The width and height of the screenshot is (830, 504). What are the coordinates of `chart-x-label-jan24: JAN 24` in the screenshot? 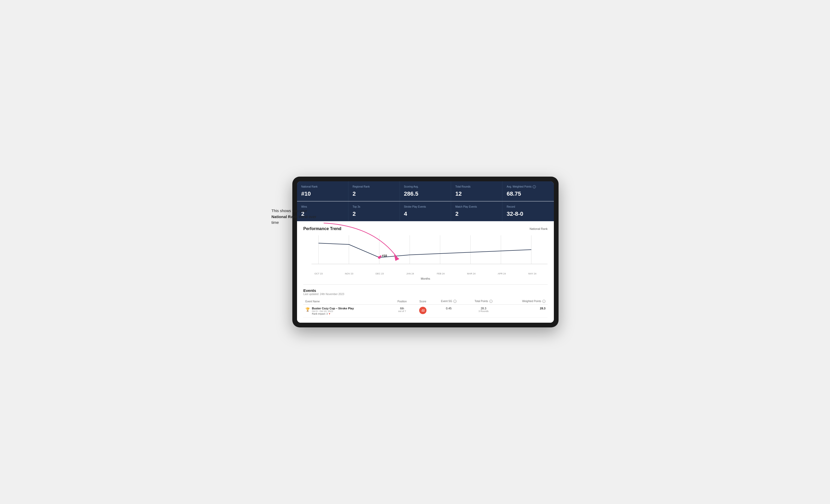 It's located at (410, 274).